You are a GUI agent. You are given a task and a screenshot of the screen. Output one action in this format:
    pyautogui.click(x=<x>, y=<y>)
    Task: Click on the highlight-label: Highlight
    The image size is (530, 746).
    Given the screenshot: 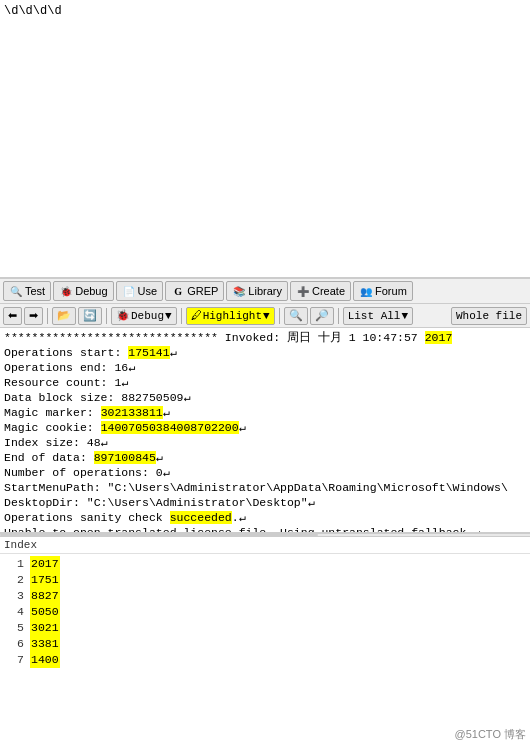 What is the action you would take?
    pyautogui.click(x=232, y=316)
    